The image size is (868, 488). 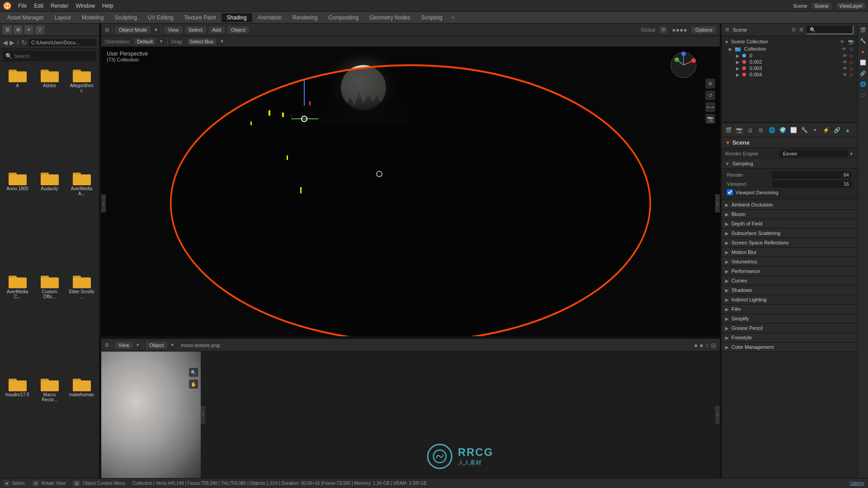 I want to click on viewport-icon: ◇, so click(x=852, y=49).